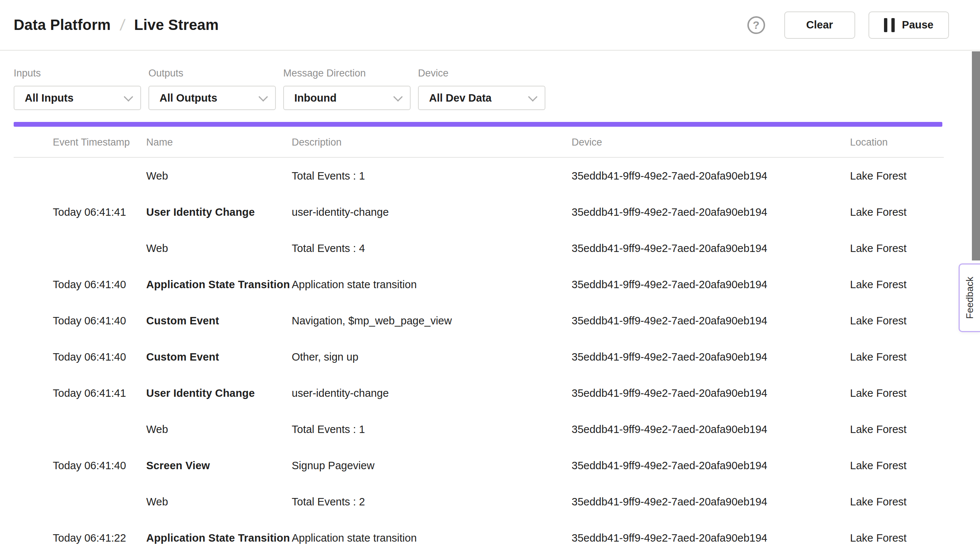 The width and height of the screenshot is (980, 549). Describe the element at coordinates (432, 142) in the screenshot. I see `column-description: Description` at that location.